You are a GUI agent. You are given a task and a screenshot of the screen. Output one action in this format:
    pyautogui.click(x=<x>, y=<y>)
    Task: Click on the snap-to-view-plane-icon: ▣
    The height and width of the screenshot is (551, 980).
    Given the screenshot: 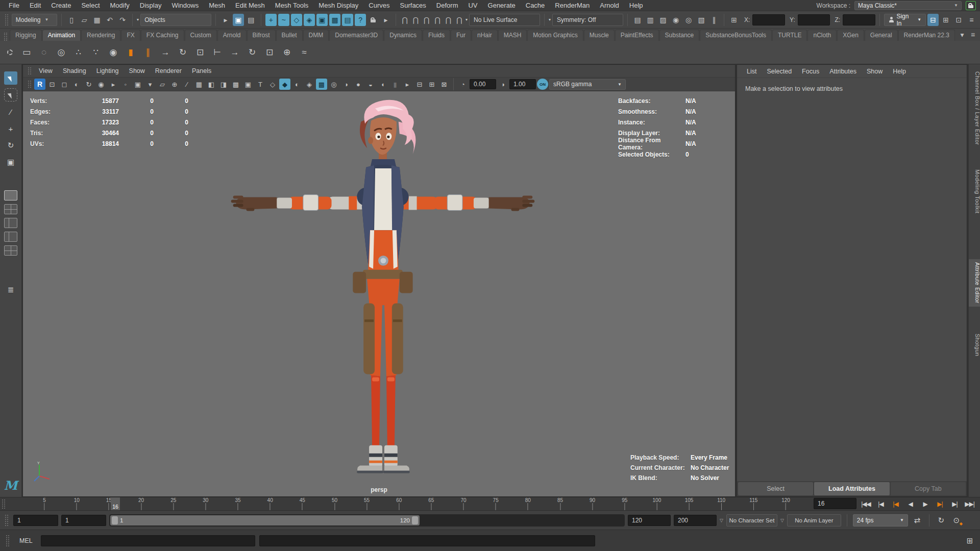 What is the action you would take?
    pyautogui.click(x=322, y=20)
    